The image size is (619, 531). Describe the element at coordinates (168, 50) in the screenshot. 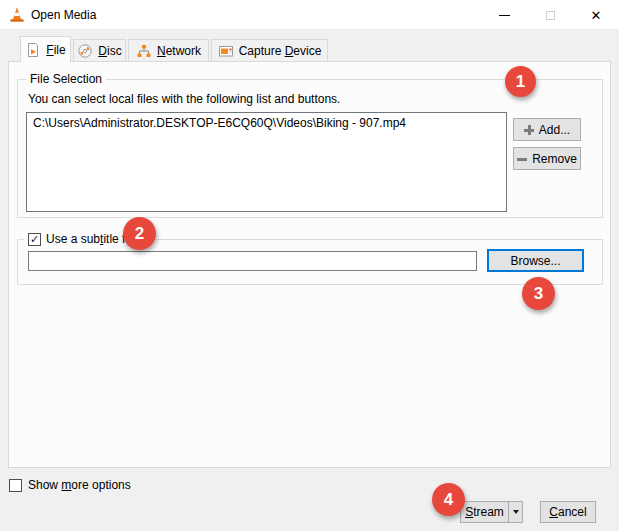

I see `tab-network: Network` at that location.